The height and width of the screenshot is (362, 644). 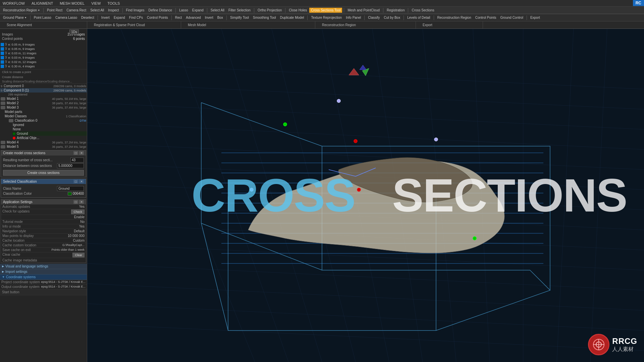 What do you see at coordinates (44, 272) in the screenshot?
I see `import-settings-header: ▶ Import settings` at bounding box center [44, 272].